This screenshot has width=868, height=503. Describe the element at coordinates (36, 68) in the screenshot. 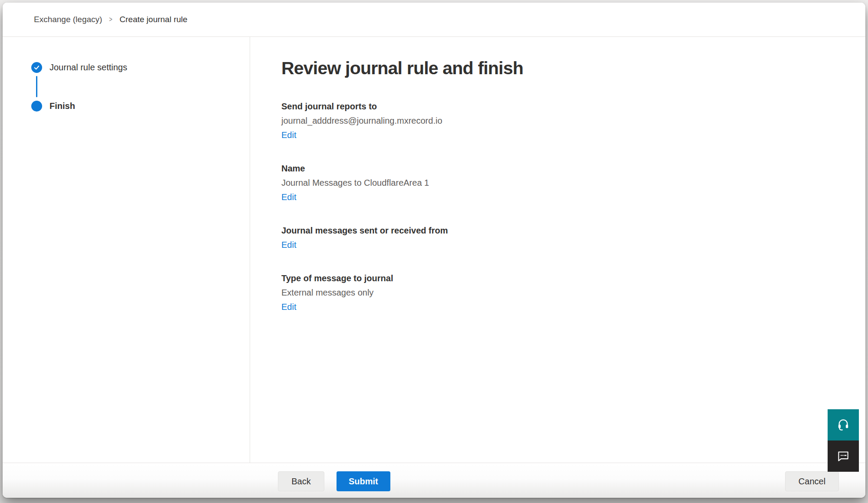

I see `step-completed-check-icon` at that location.